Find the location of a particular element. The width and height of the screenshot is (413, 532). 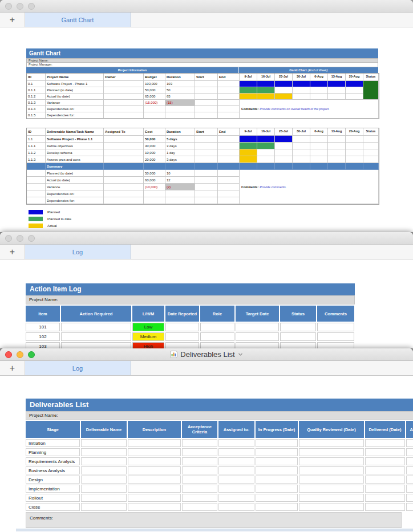

action-required-cell is located at coordinates (96, 346).